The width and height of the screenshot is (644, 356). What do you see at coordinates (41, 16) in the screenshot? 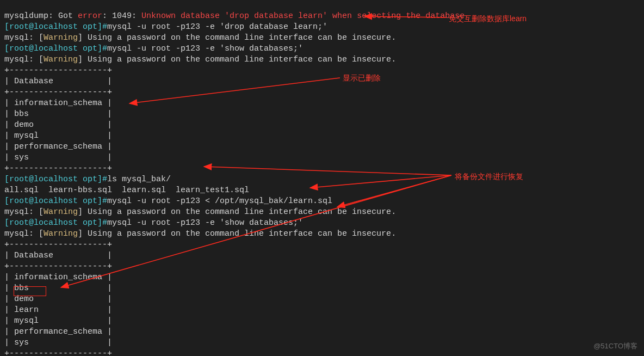
I see `line-error-prefix: mysqldump: Got` at bounding box center [41, 16].